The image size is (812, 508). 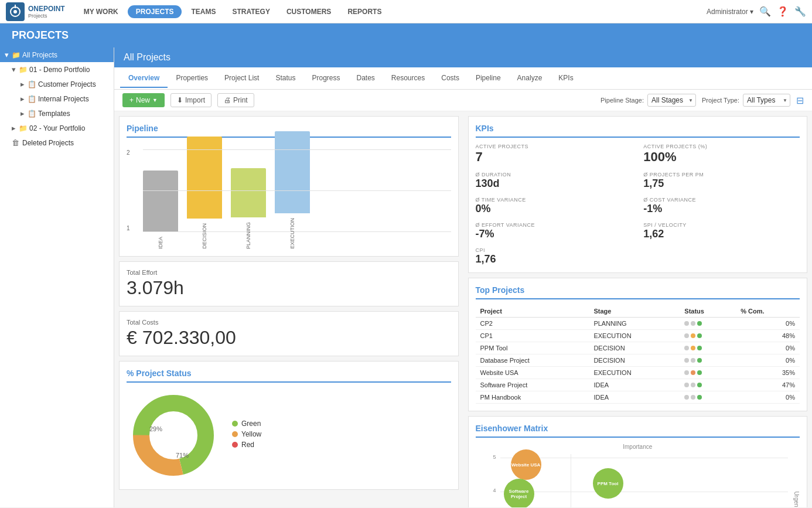 I want to click on nav-right: Administrator ▾ 🔍 ❓ 🔧, so click(x=756, y=12).